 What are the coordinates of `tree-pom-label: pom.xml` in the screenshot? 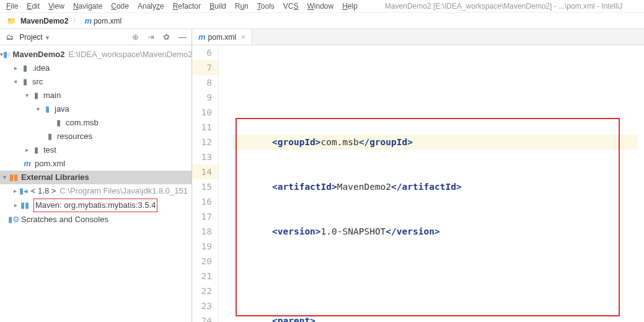 It's located at (50, 164).